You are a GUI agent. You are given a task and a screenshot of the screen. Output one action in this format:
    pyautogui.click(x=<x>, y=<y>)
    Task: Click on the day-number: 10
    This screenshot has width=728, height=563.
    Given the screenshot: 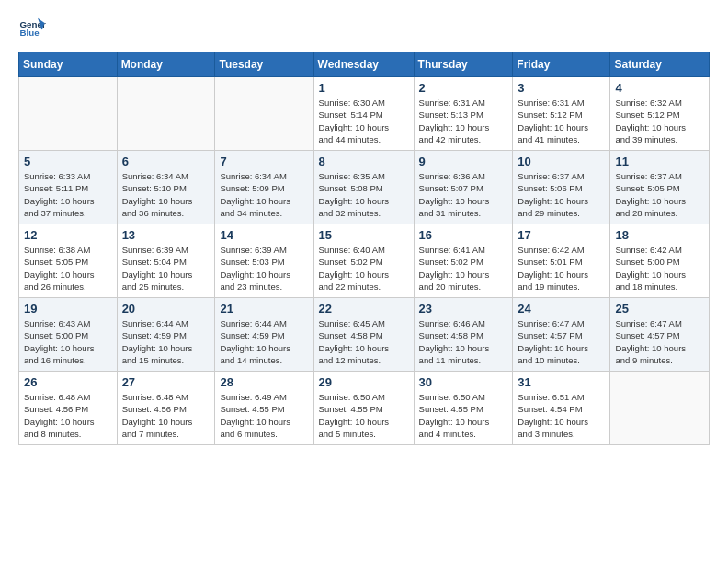 What is the action you would take?
    pyautogui.click(x=561, y=162)
    